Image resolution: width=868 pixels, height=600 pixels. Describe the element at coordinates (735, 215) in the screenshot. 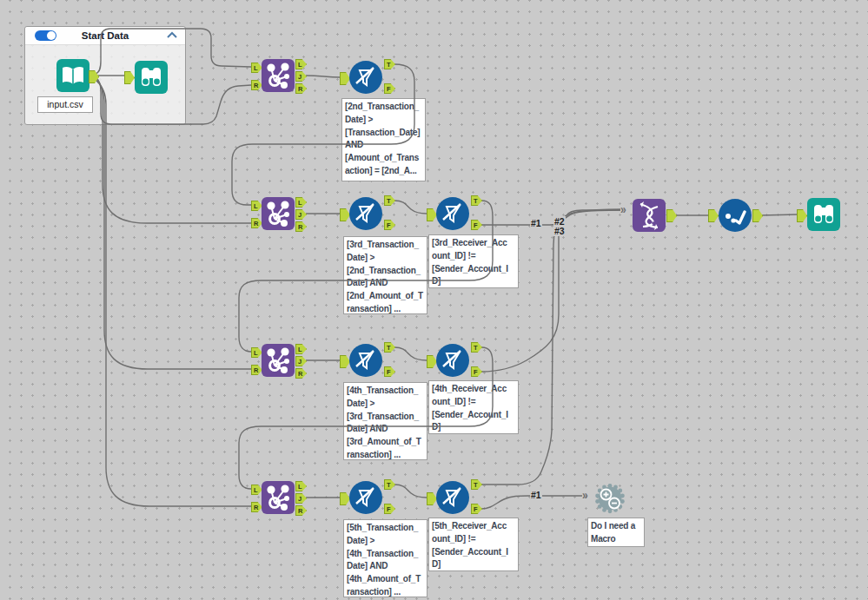

I see `unique-tool` at that location.